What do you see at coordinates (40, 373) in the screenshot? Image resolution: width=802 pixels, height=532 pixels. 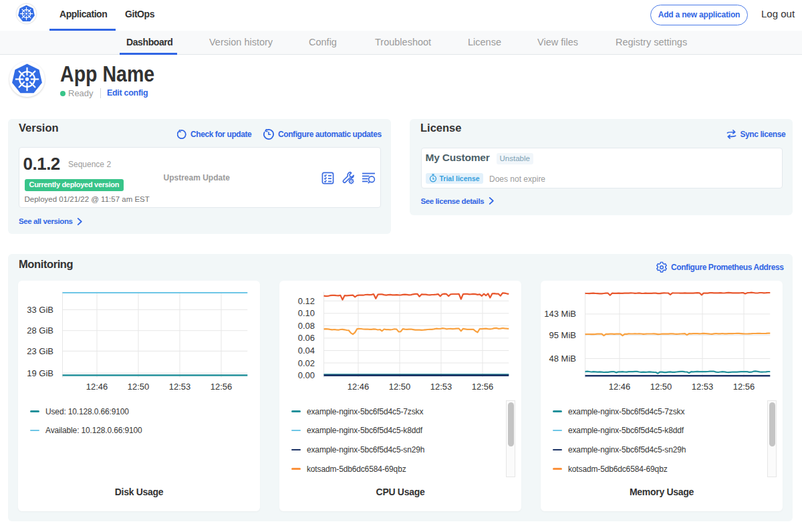 I see `svg-text: 19 GiB` at bounding box center [40, 373].